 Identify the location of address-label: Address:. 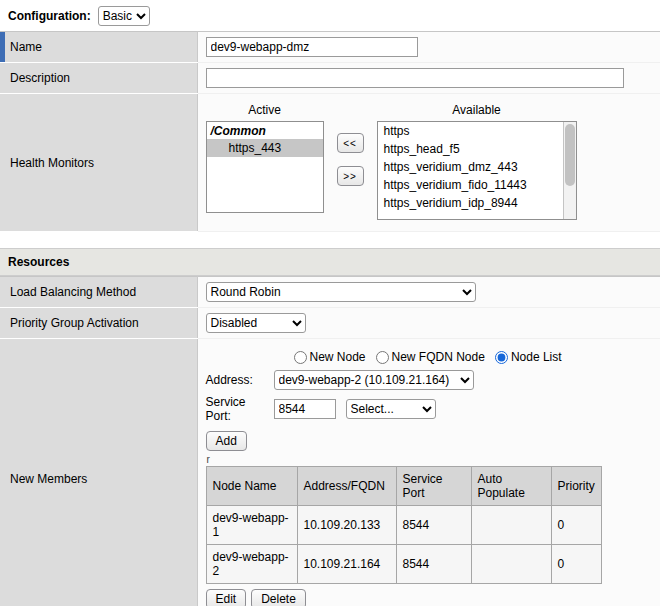
(238, 380).